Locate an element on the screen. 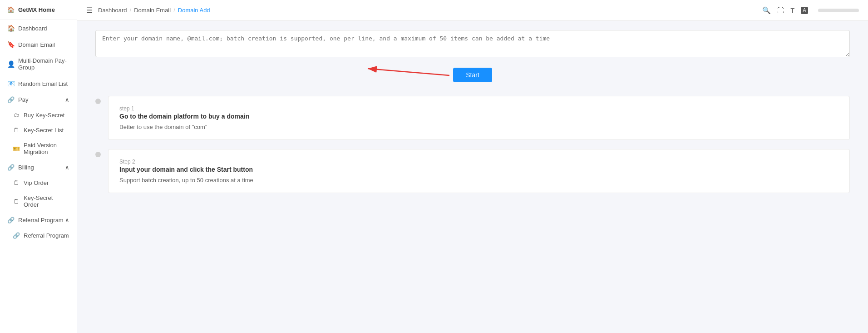  step-1-dot is located at coordinates (98, 101).